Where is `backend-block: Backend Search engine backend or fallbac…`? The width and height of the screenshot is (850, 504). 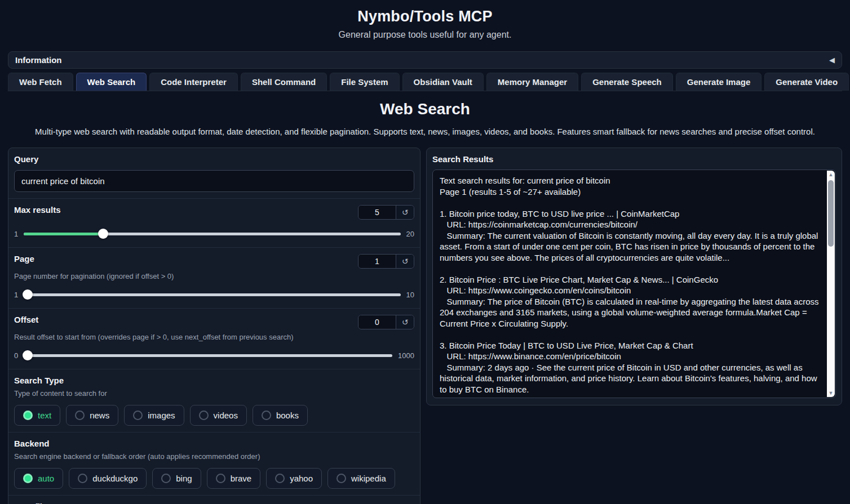
backend-block: Backend Search engine backend or fallbac… is located at coordinates (214, 464).